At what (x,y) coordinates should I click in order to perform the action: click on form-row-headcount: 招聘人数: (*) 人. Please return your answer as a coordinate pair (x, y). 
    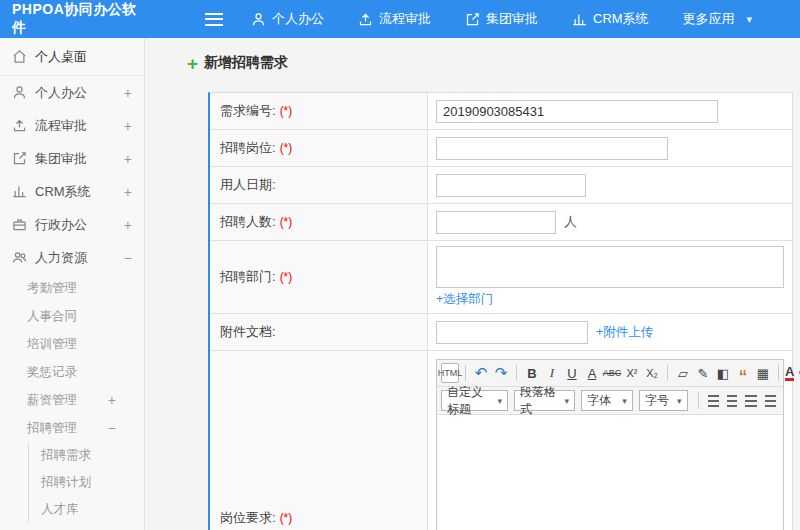
    Looking at the image, I should click on (501, 222).